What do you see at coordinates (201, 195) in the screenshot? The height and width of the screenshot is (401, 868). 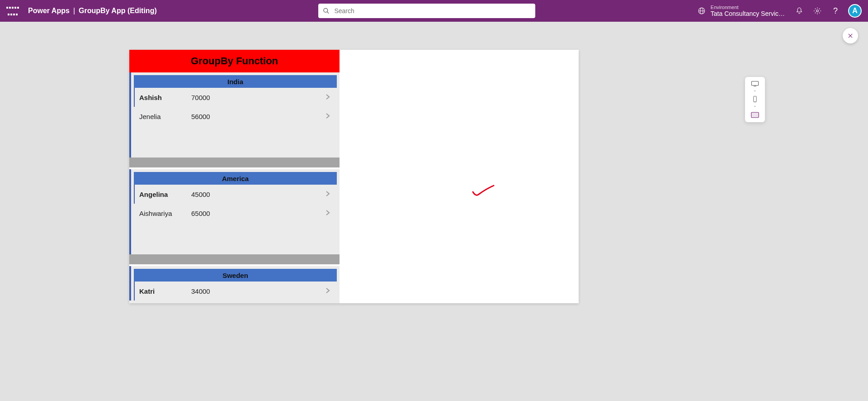 I see `person-value: 45000` at bounding box center [201, 195].